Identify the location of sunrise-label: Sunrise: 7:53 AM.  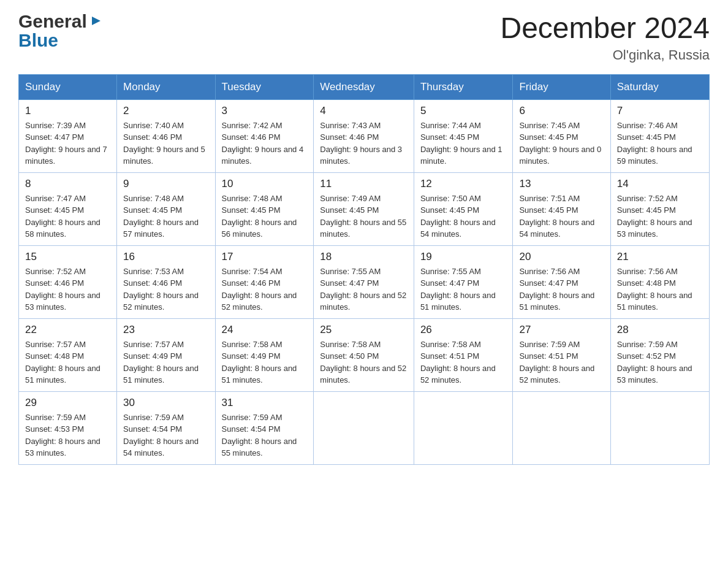
(153, 271).